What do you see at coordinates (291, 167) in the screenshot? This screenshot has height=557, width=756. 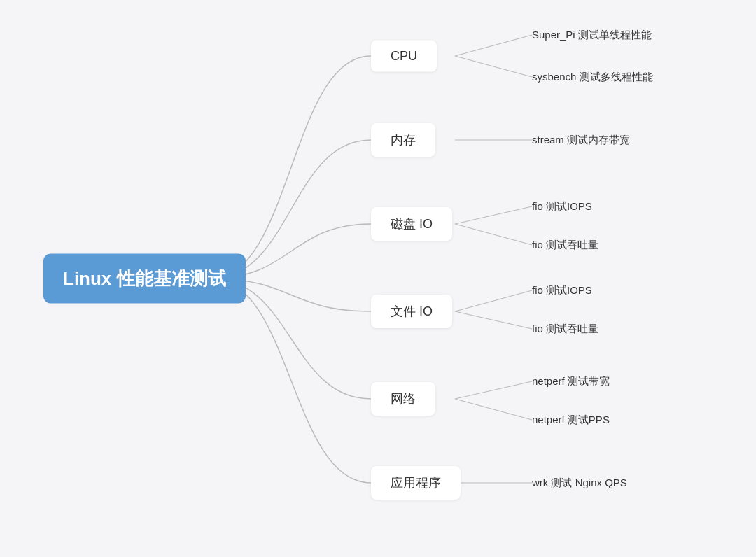 I see `line-root-to-cpu` at bounding box center [291, 167].